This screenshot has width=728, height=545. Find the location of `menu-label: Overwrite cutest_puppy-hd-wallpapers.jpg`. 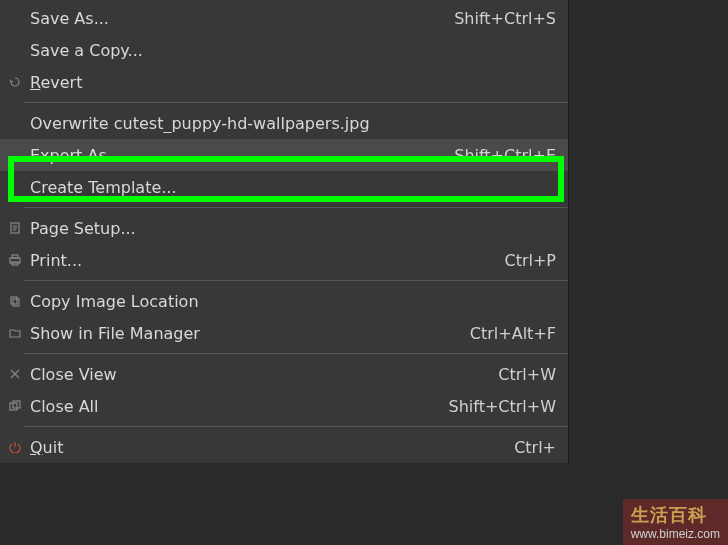

menu-label: Overwrite cutest_puppy-hd-wallpapers.jpg is located at coordinates (290, 124).